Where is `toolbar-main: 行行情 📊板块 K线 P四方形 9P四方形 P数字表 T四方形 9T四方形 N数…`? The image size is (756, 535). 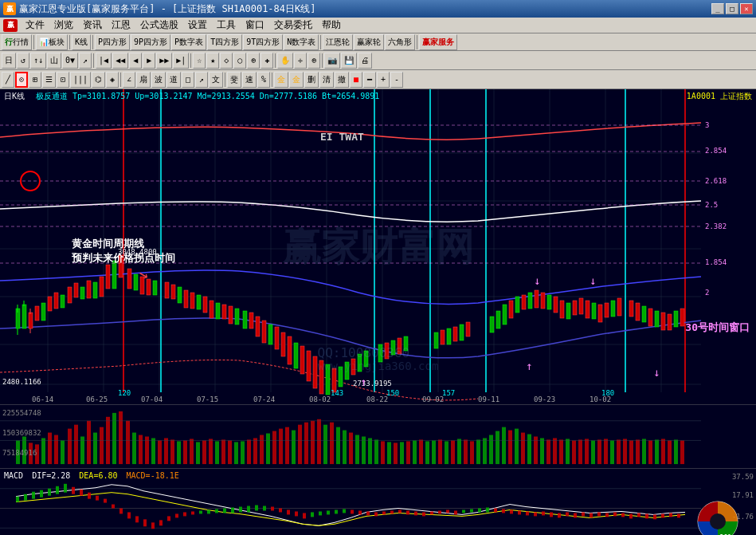
toolbar-main: 行行情 📊板块 K线 P四方形 9P四方形 P数字表 T四方形 9T四方形 N数… is located at coordinates (378, 42).